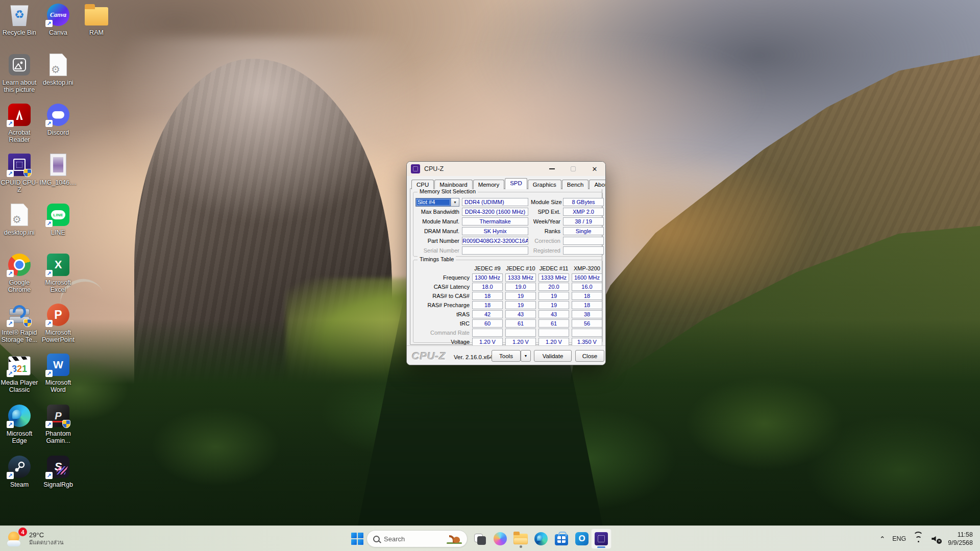  Describe the element at coordinates (506, 263) in the screenshot. I see `cpuz-window: CPU-Z ✕ CPU Mainboard Memory SPD Graphic…` at that location.